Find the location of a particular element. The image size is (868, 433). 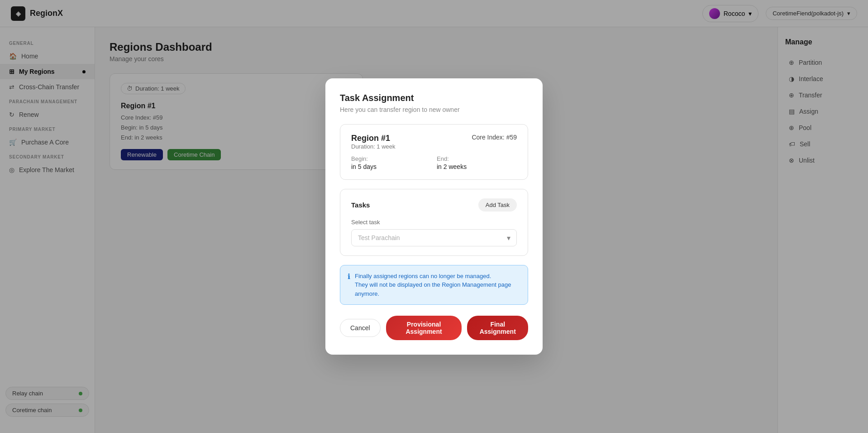

modal-title: Task Assignment is located at coordinates (434, 98).